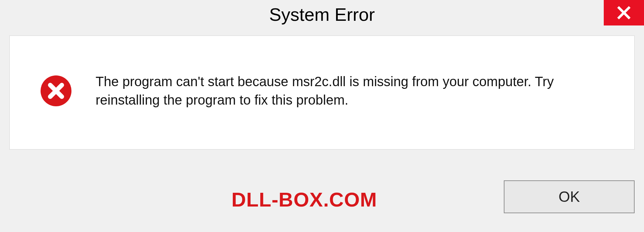  What do you see at coordinates (322, 17) in the screenshot?
I see `title-bar: System Error` at bounding box center [322, 17].